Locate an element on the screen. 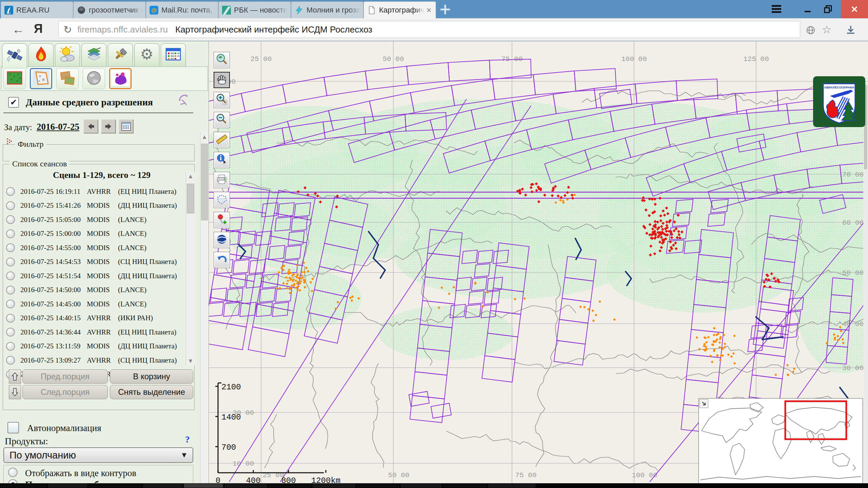  session-row: 2016-07-25 15:00:00MODIS(LANCE) is located at coordinates (98, 234).